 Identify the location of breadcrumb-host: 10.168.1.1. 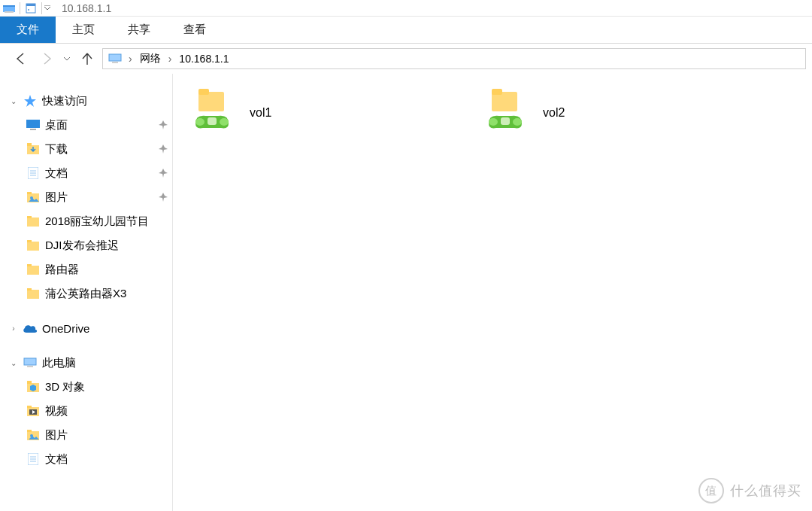
(204, 59).